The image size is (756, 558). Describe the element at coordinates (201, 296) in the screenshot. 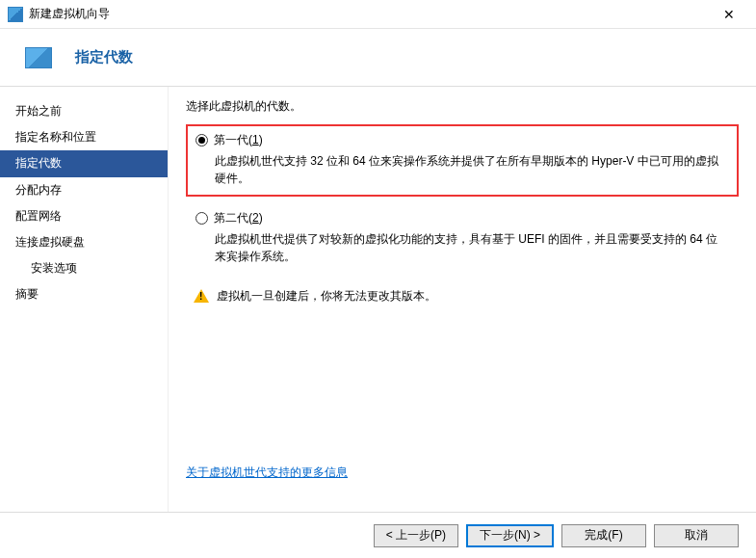

I see `warning-icon` at that location.